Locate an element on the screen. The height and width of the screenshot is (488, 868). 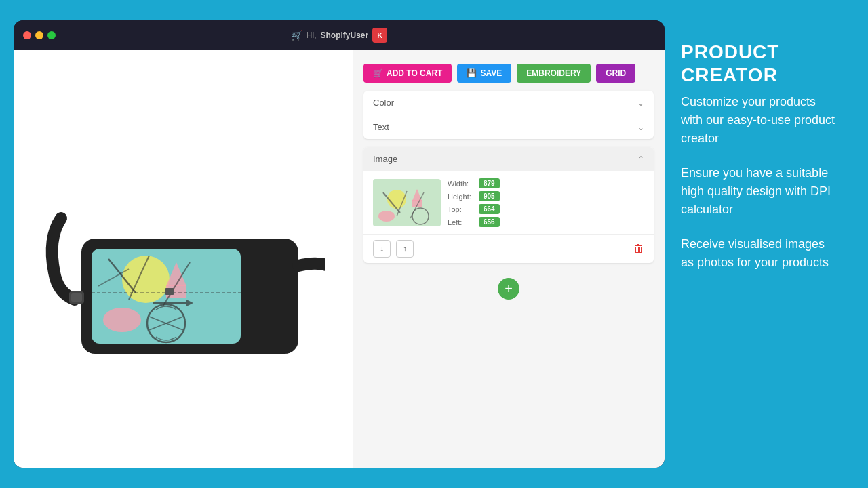
image-item: Width: 879 Height: 905 Top: 664 is located at coordinates (509, 203).